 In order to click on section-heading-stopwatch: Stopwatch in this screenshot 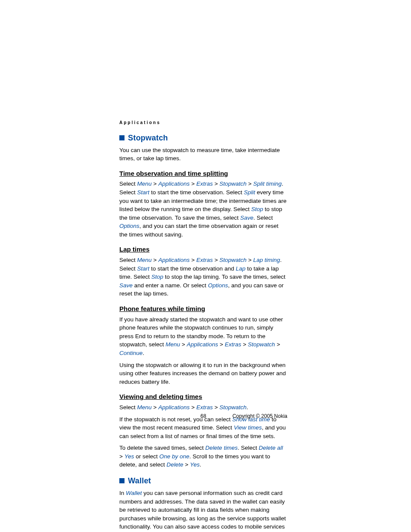, I will do `click(203, 138)`.